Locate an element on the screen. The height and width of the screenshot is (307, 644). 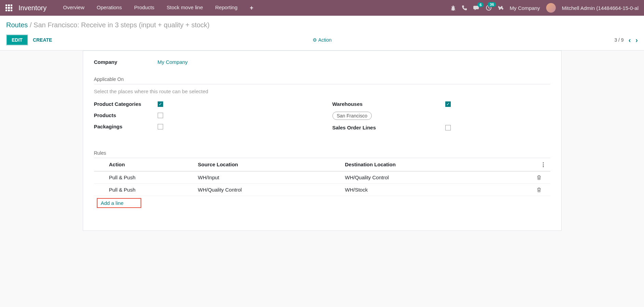
applicable-left: Product Categories ✓ Products Packagings is located at coordinates (203, 116).